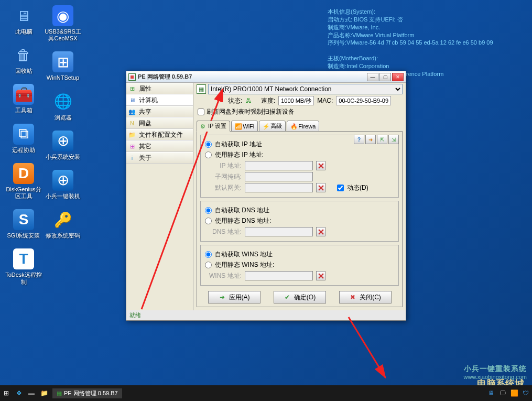  I want to click on nav-label: 属性, so click(145, 89).